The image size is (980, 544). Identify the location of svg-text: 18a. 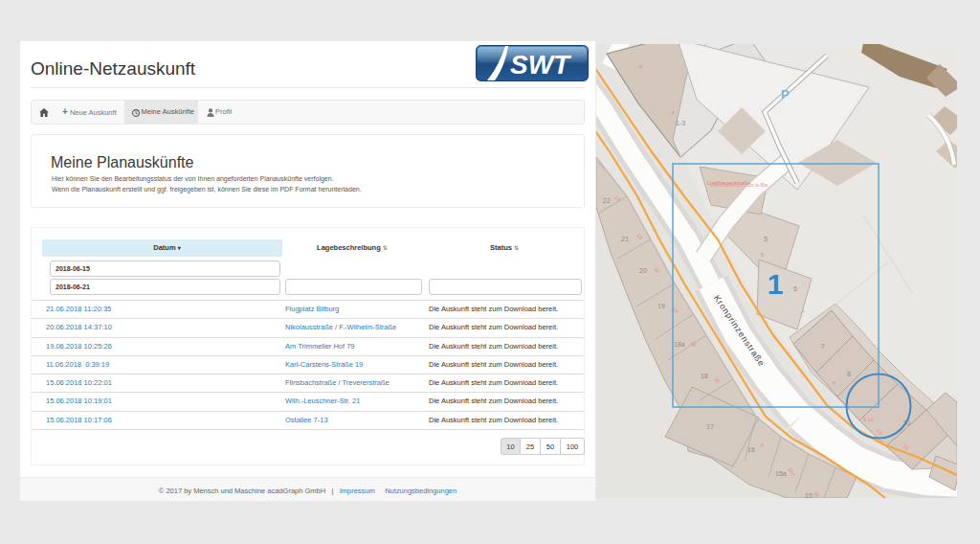
(679, 345).